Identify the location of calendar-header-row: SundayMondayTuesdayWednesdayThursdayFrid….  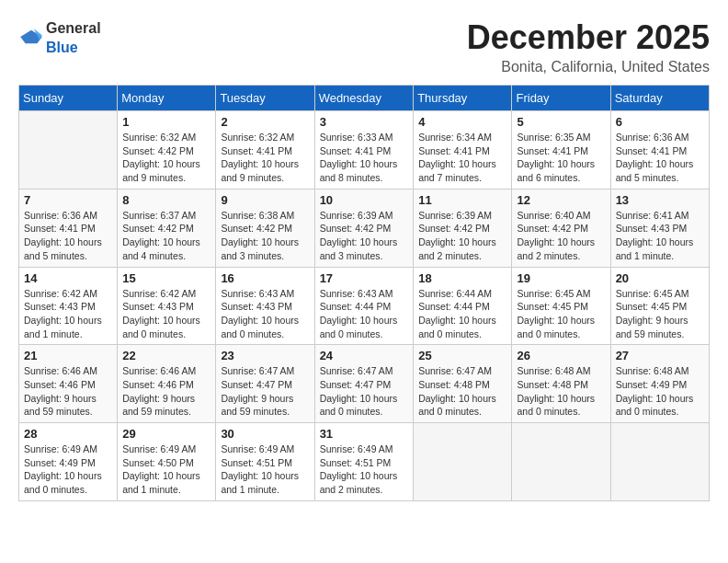
(364, 98).